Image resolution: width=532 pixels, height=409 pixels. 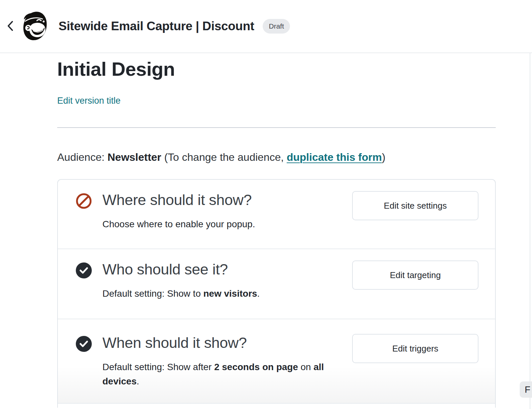 I want to click on edit-targeting-button: Edit targeting, so click(x=415, y=275).